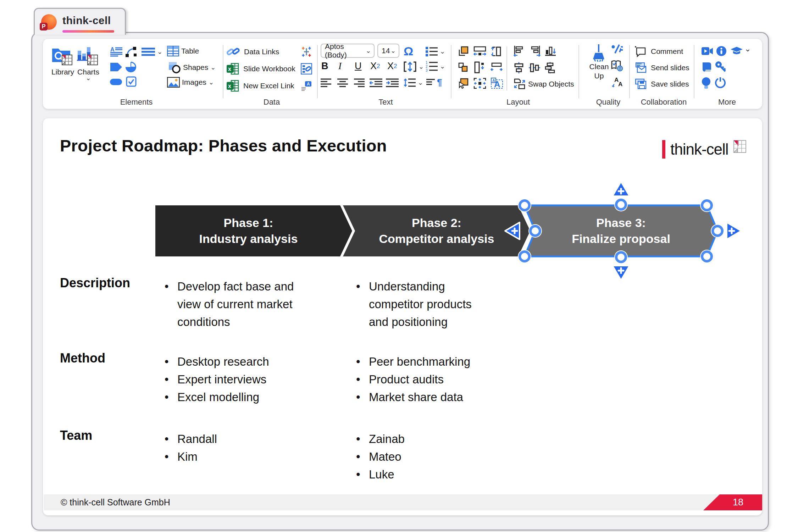  I want to click on new-excel-link-button: x New Excel Link A, so click(272, 86).